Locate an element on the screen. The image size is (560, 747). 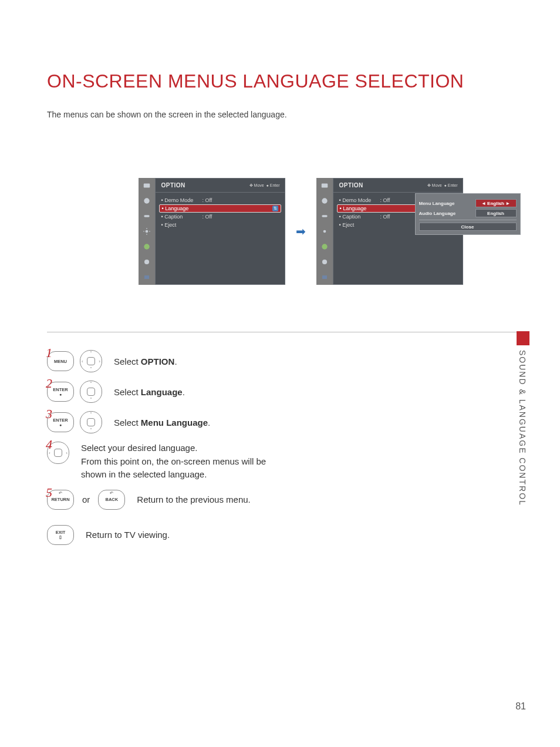
step-number: 4 is located at coordinates (49, 445).